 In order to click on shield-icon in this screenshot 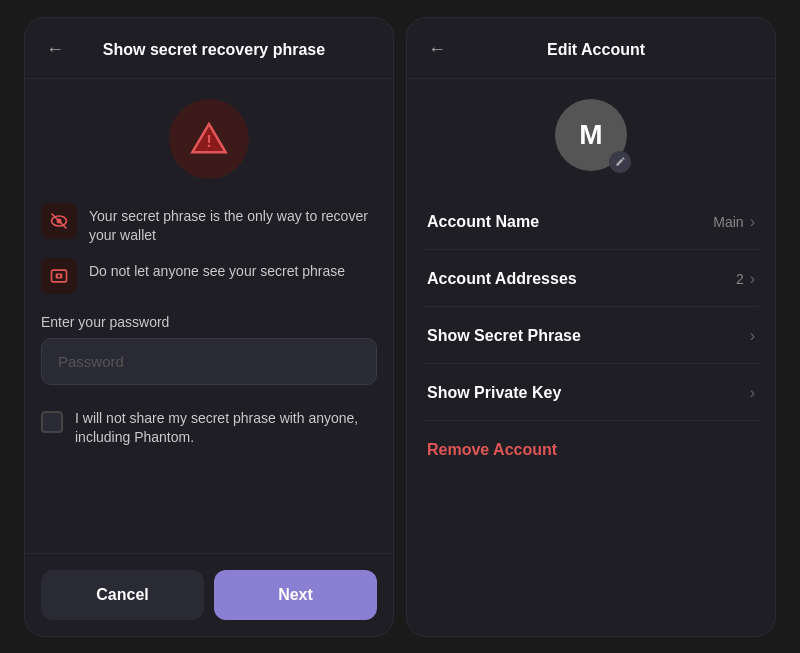, I will do `click(59, 276)`.